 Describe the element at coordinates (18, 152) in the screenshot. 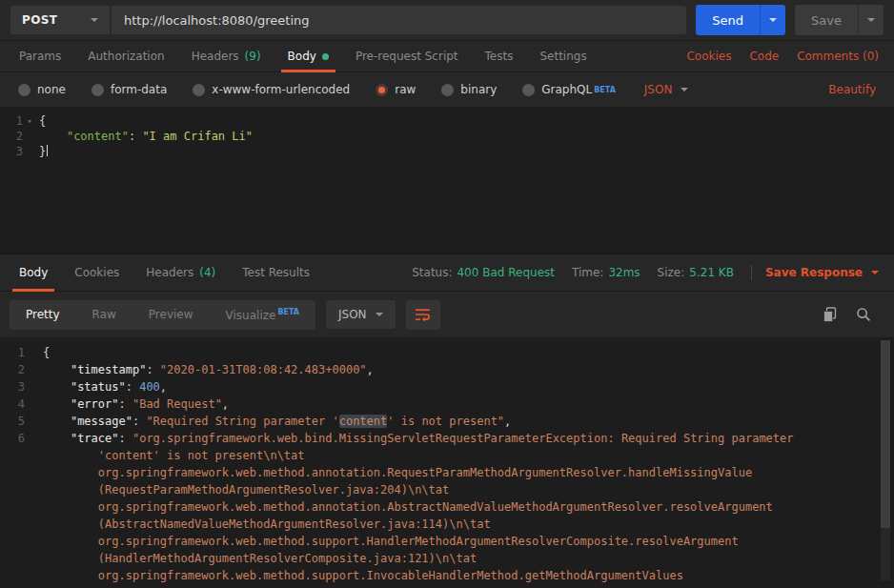

I see `line-number: 3` at that location.